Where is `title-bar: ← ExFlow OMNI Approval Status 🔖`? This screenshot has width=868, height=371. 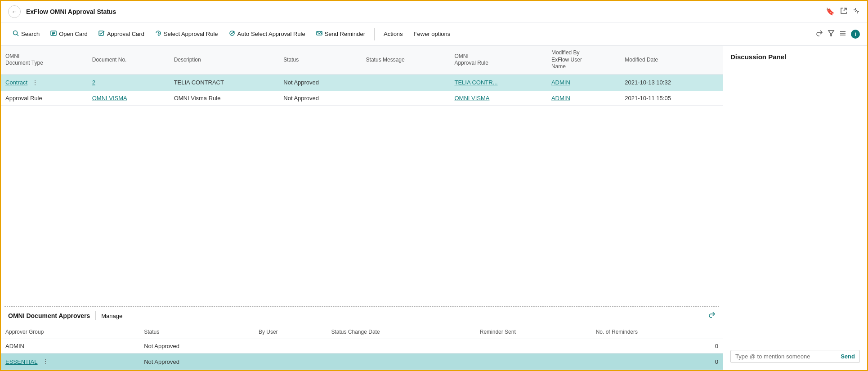 title-bar: ← ExFlow OMNI Approval Status 🔖 is located at coordinates (434, 12).